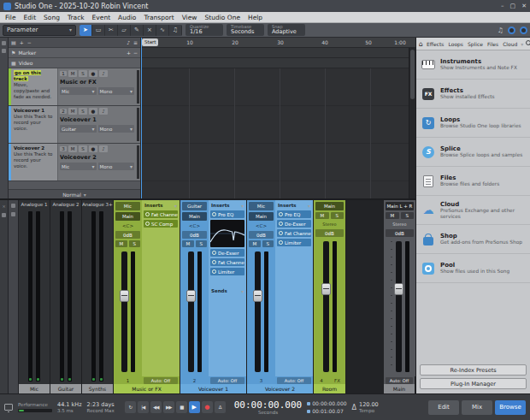  Describe the element at coordinates (245, 30) in the screenshot. I see `timebase-control: Timebase Seconds` at that location.